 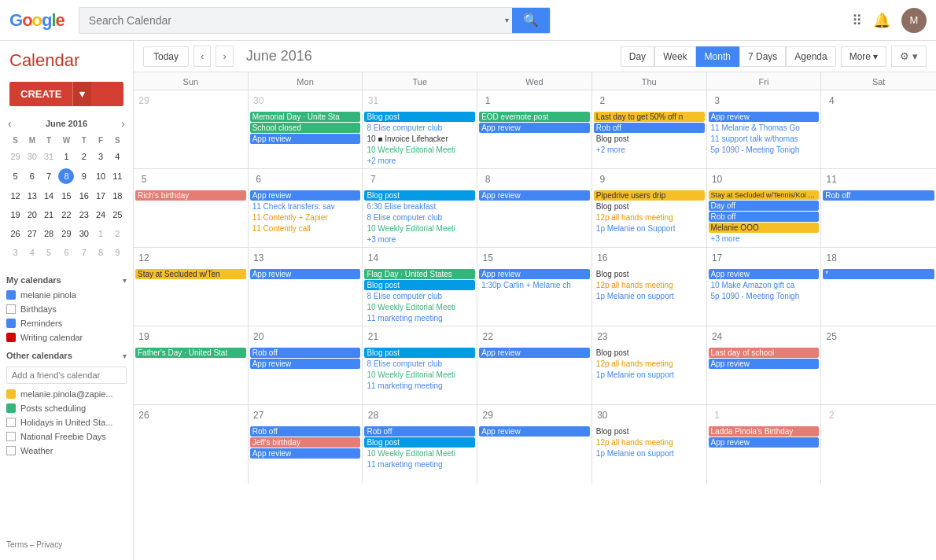 I want to click on mini-cal-next: ›, so click(x=123, y=123).